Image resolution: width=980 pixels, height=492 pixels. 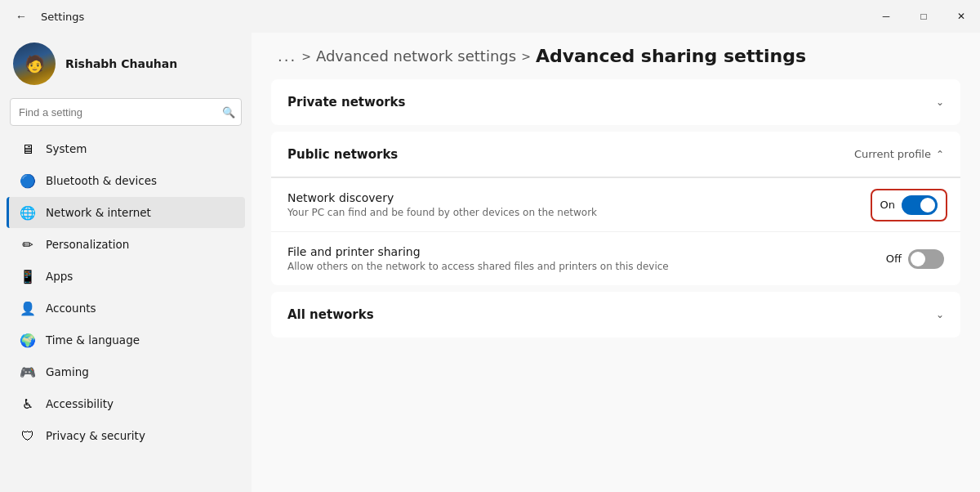 What do you see at coordinates (28, 276) in the screenshot?
I see `apps-icon: 📱` at bounding box center [28, 276].